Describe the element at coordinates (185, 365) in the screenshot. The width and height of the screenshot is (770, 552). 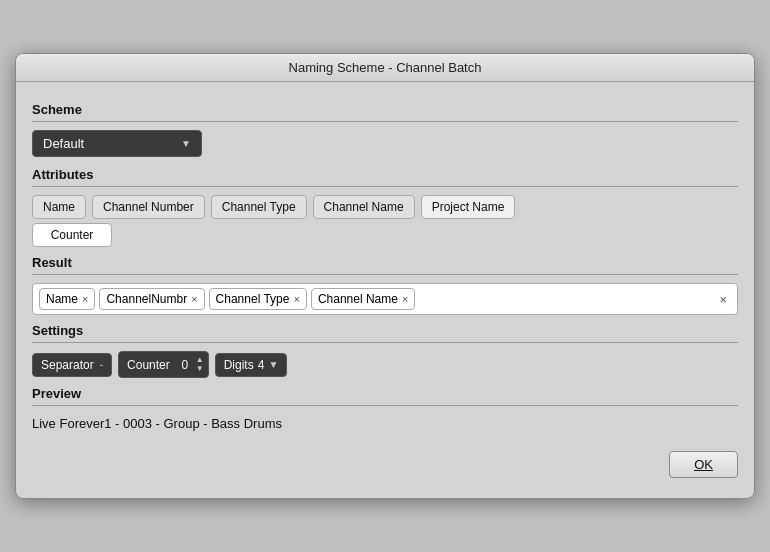
I see `counter-input-value: 0` at that location.